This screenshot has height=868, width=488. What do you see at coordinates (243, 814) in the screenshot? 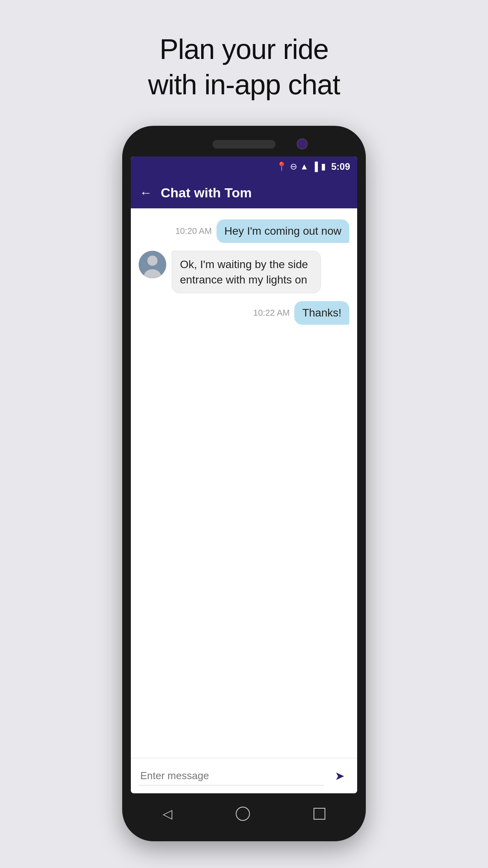
I see `home-nav-button` at bounding box center [243, 814].